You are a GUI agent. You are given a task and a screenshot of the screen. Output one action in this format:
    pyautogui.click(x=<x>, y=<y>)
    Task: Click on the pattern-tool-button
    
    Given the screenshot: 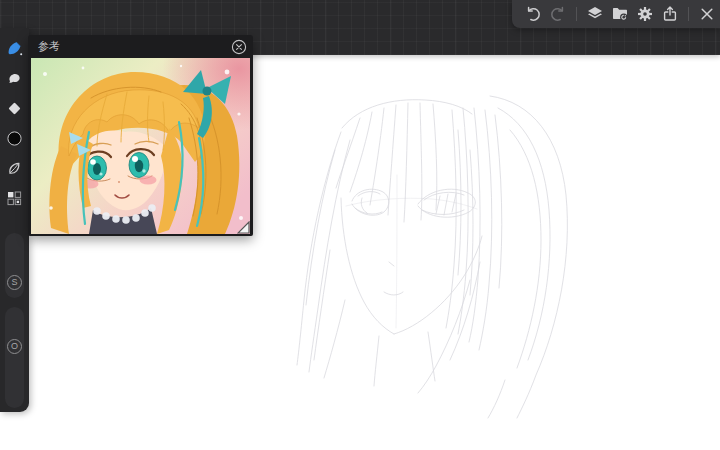 What is the action you would take?
    pyautogui.click(x=14, y=198)
    